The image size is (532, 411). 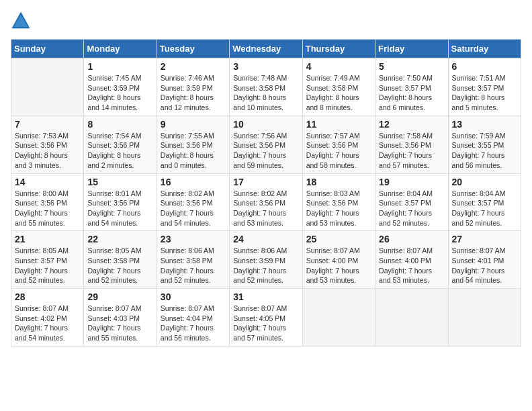 What do you see at coordinates (339, 150) in the screenshot?
I see `day-info: Sunrise: 7:57 AMSunset: 3:56 PMDaylight:…` at bounding box center [339, 150].